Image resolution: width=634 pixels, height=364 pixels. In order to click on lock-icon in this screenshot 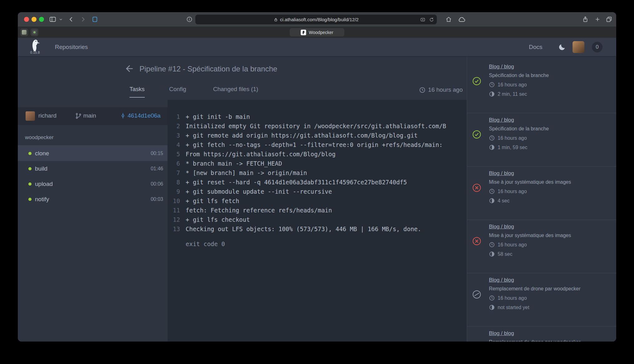, I will do `click(276, 20)`.